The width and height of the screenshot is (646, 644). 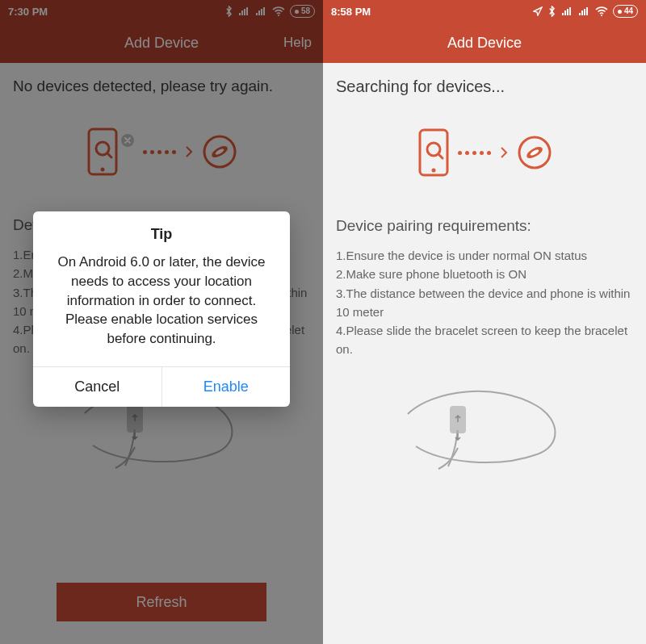 I want to click on tip-dialog: Tip On Android 6.0 or later, the device …, so click(x=162, y=309).